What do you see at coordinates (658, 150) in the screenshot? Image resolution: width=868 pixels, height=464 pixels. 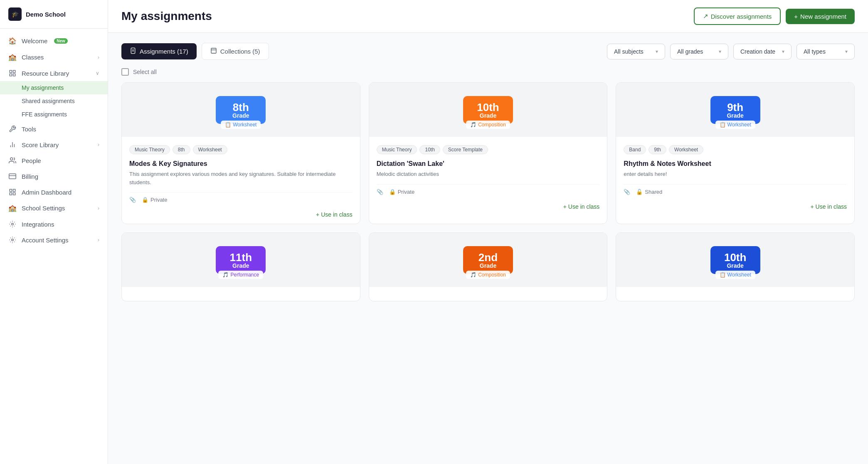 I see `tag: 9th` at bounding box center [658, 150].